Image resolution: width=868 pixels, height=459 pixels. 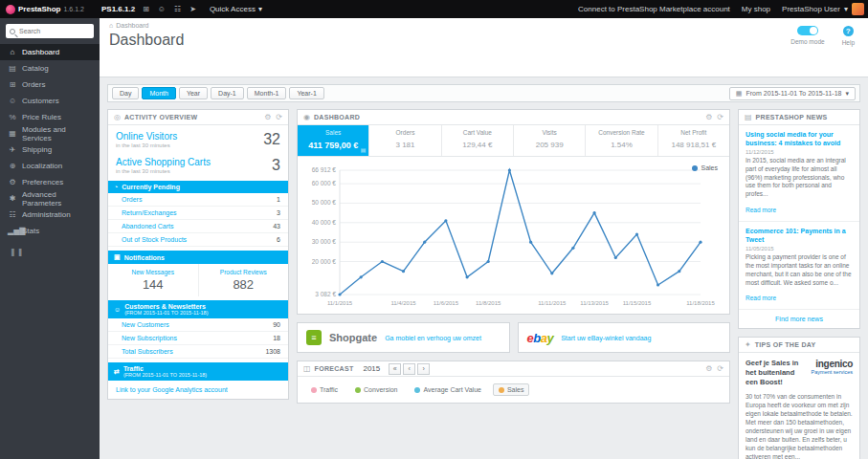 I want to click on rocket-icon: ➤, so click(x=193, y=10).